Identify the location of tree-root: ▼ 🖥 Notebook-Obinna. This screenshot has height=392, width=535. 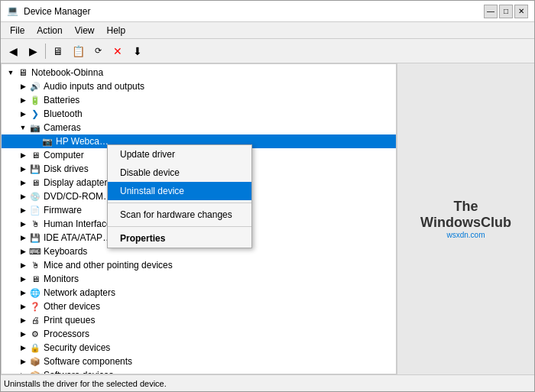
(199, 73).